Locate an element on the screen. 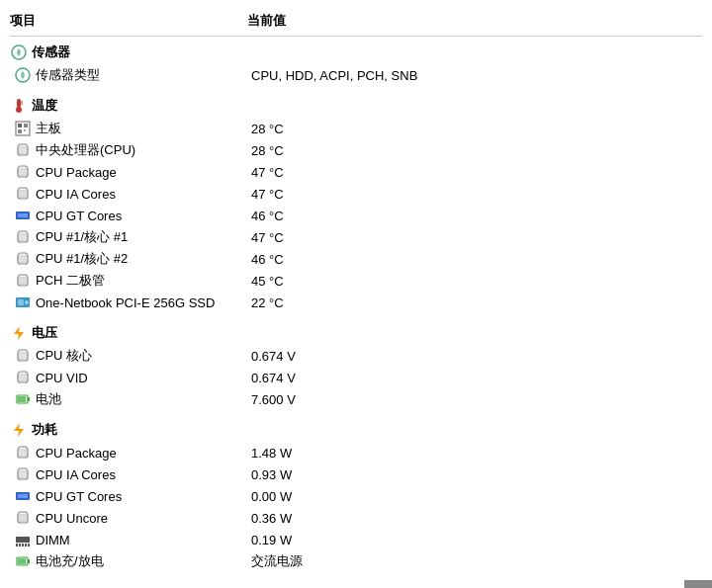 The width and height of the screenshot is (712, 588). row-label-temperature-1: 中央处理器(CPU) is located at coordinates (85, 150).